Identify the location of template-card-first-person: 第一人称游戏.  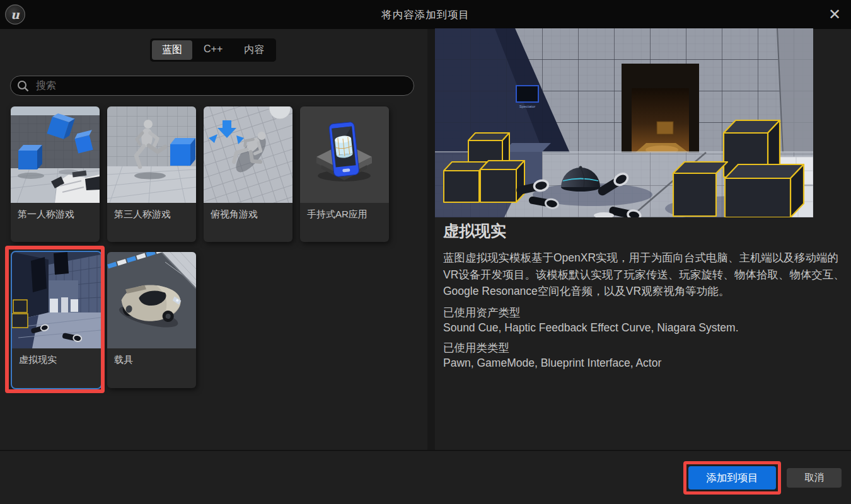
(55, 174).